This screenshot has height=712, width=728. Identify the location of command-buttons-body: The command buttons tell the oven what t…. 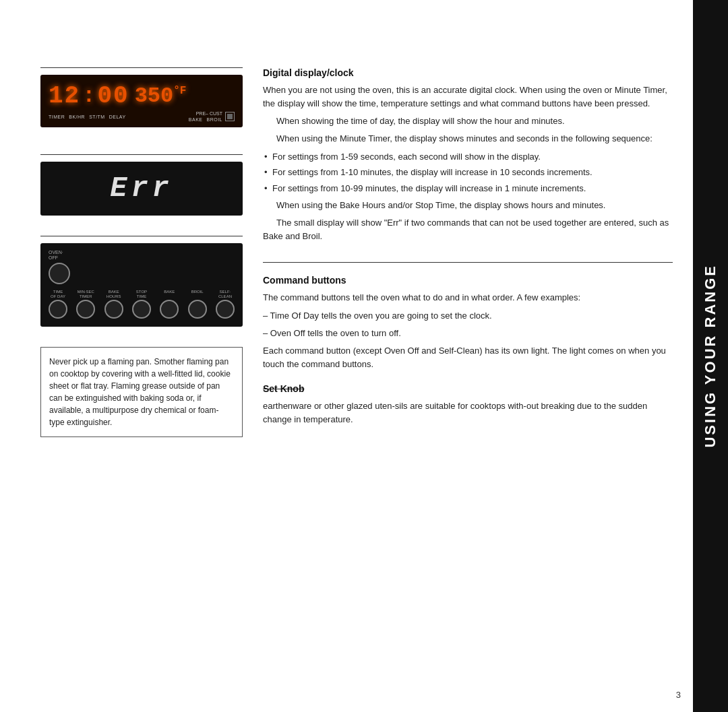
(468, 331).